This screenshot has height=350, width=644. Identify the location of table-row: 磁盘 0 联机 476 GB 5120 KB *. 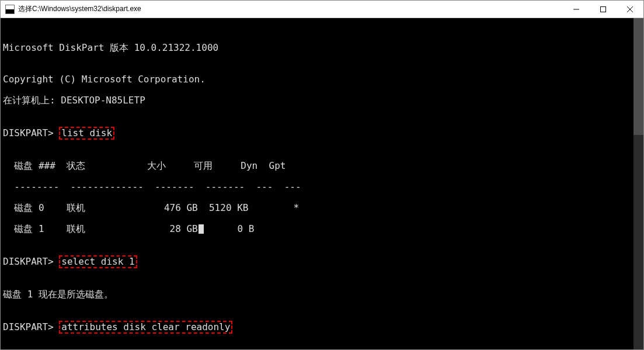
(318, 208).